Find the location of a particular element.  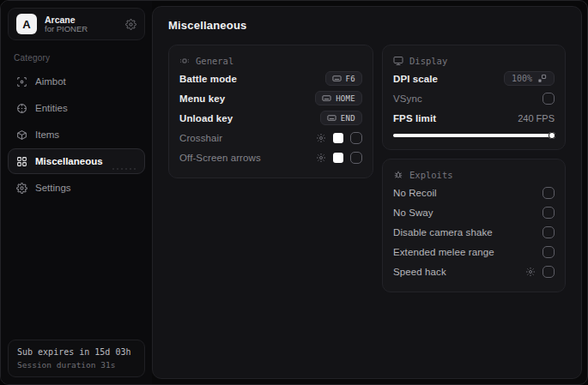

fps-limit-slider is located at coordinates (474, 135).